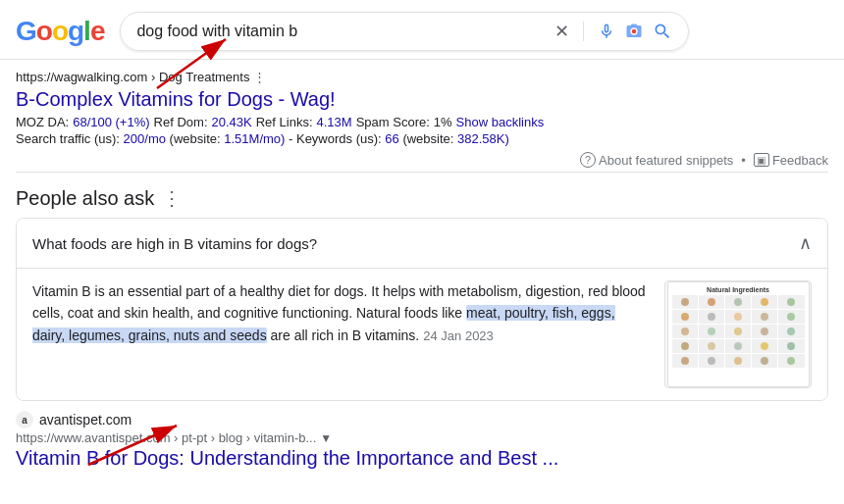 Image resolution: width=844 pixels, height=504 pixels. I want to click on logo-l: l, so click(86, 31).